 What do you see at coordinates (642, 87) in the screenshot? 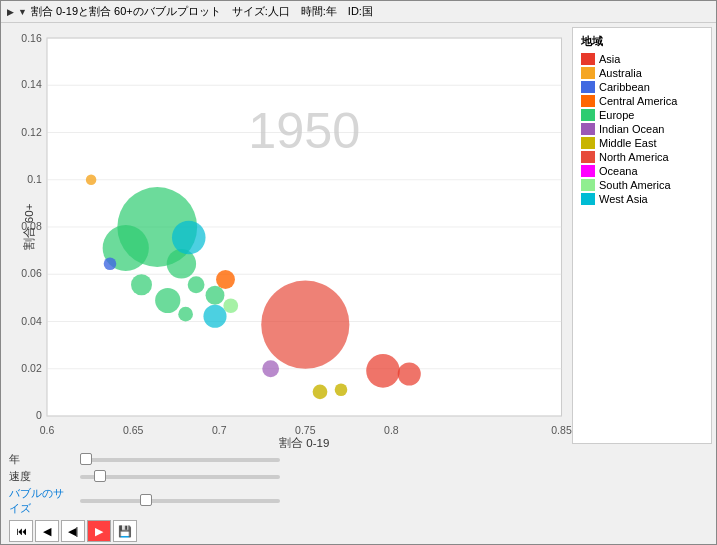
I see `legend-item: Caribbean` at bounding box center [642, 87].